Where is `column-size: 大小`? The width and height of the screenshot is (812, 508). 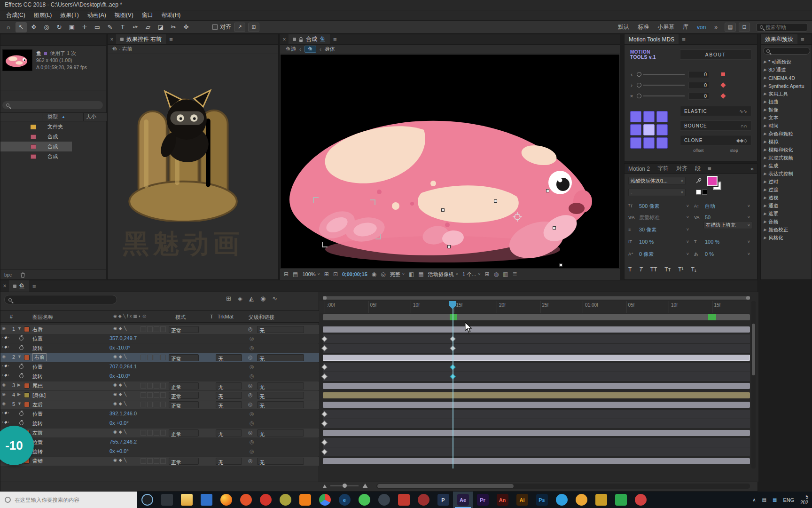 column-size: 大小 is located at coordinates (91, 117).